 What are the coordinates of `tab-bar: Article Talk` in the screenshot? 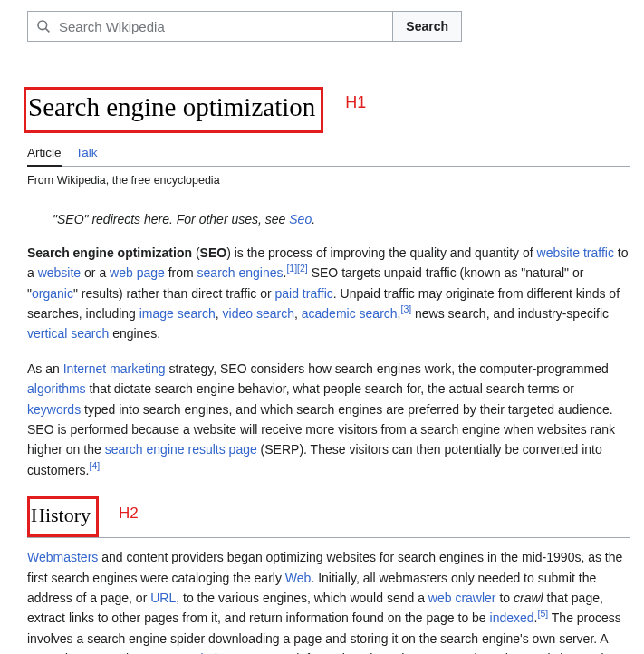 It's located at (328, 156).